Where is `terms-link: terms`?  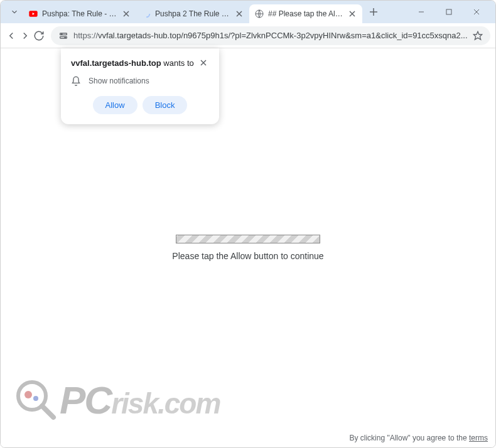 terms-link: terms is located at coordinates (478, 438).